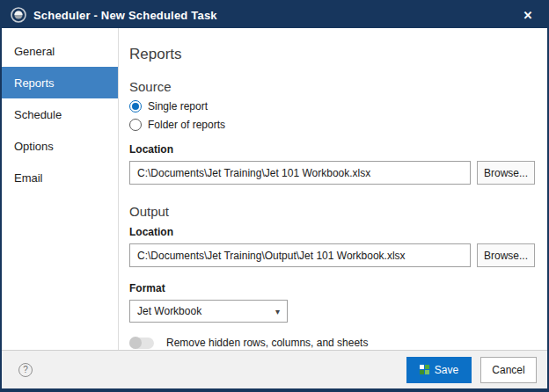 This screenshot has height=392, width=549. I want to click on sidebar-item-general: General, so click(60, 51).